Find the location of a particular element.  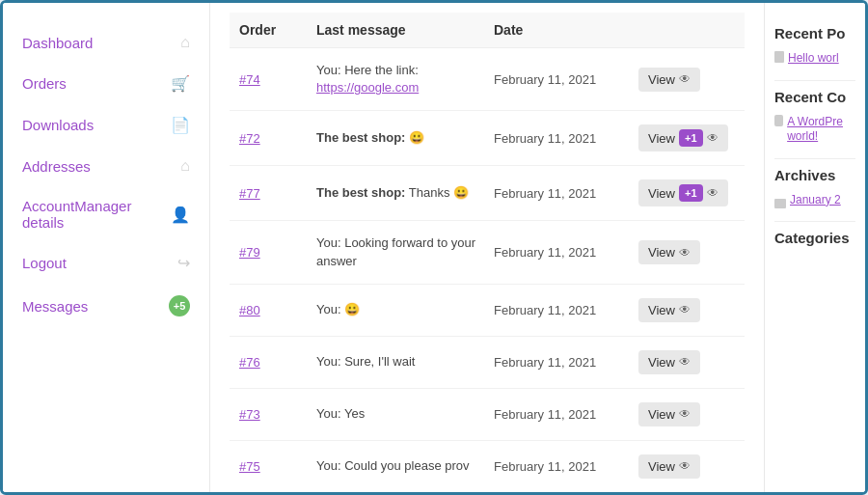

sidebar-item-orders: Orders 🛒 is located at coordinates (106, 83).